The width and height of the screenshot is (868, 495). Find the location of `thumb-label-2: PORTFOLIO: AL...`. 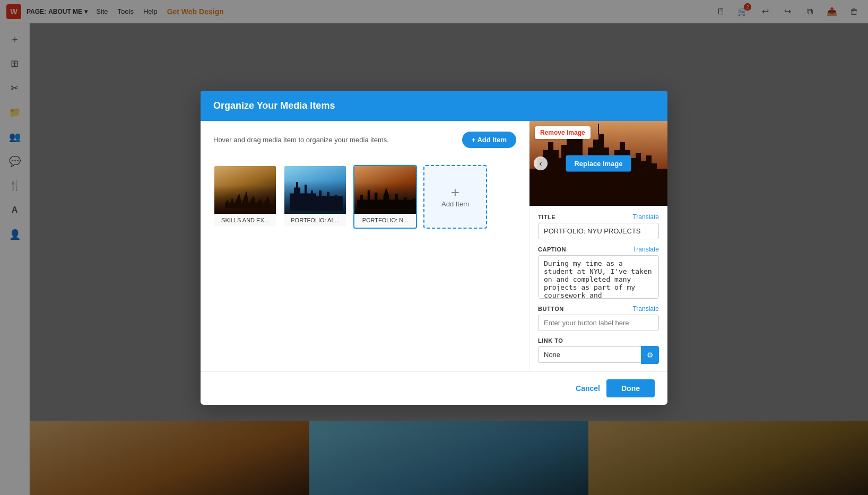

thumb-label-2: PORTFOLIO: AL... is located at coordinates (315, 220).